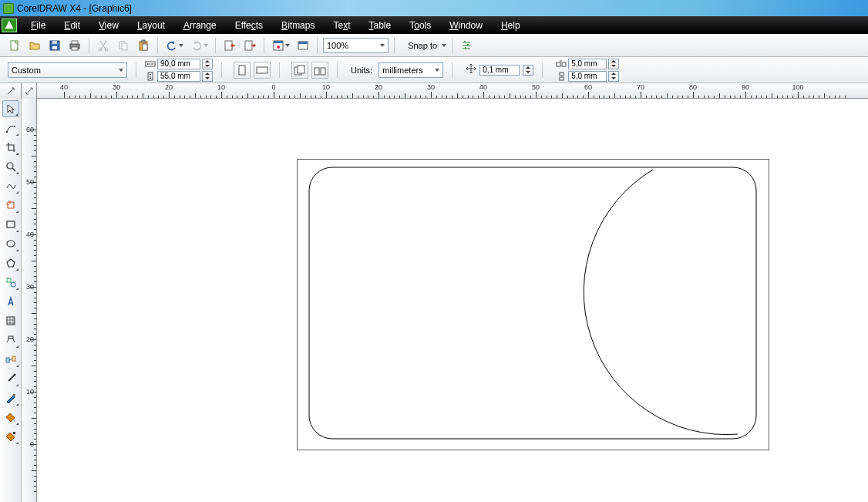  What do you see at coordinates (11, 398) in the screenshot?
I see `outline-tool` at bounding box center [11, 398].